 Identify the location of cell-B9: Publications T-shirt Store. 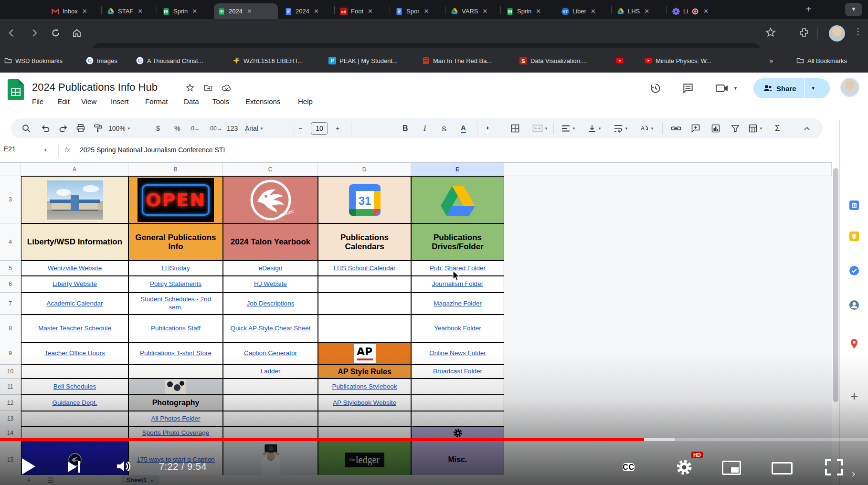
(176, 353).